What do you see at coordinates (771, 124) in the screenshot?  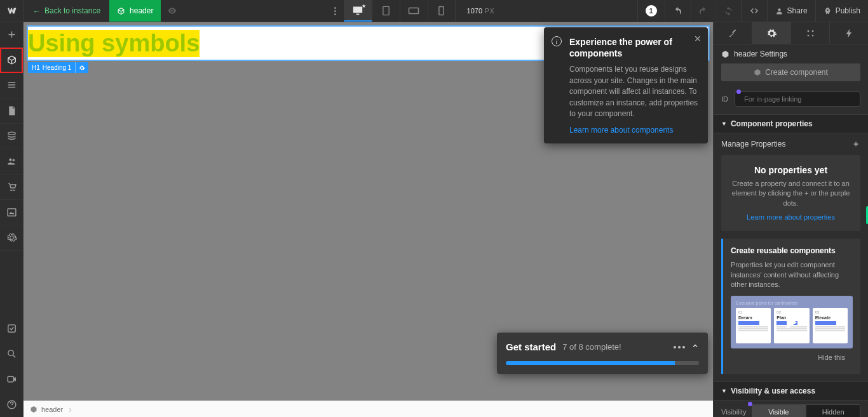 I see `section-label: Component properties` at bounding box center [771, 124].